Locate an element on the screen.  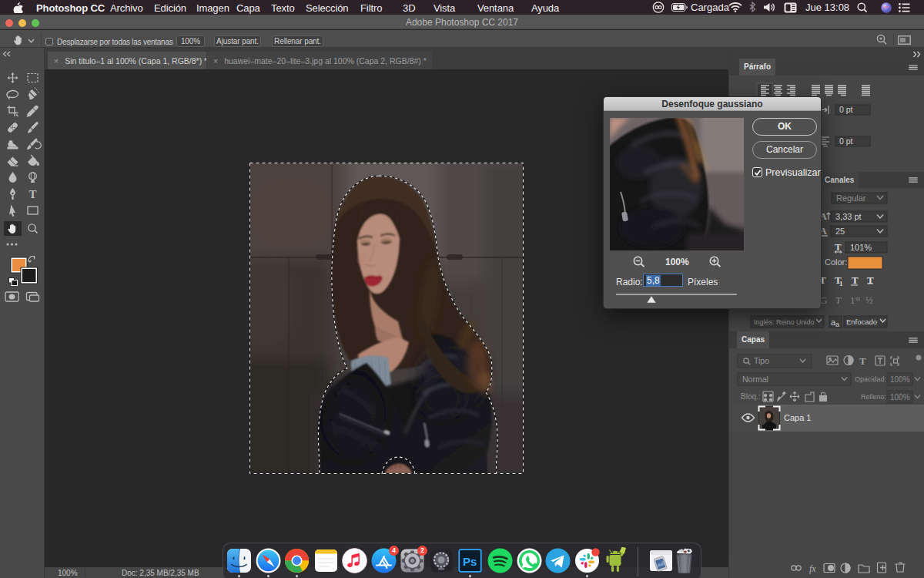
svg-text: Color: is located at coordinates (836, 262).